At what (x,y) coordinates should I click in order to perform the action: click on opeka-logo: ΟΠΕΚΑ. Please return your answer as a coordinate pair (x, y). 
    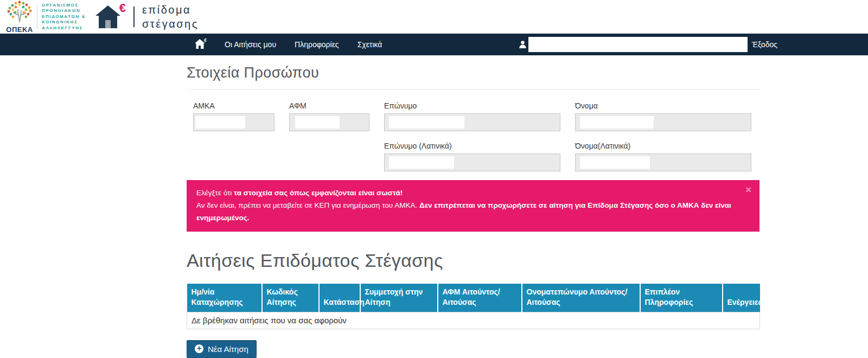
    Looking at the image, I should click on (20, 17).